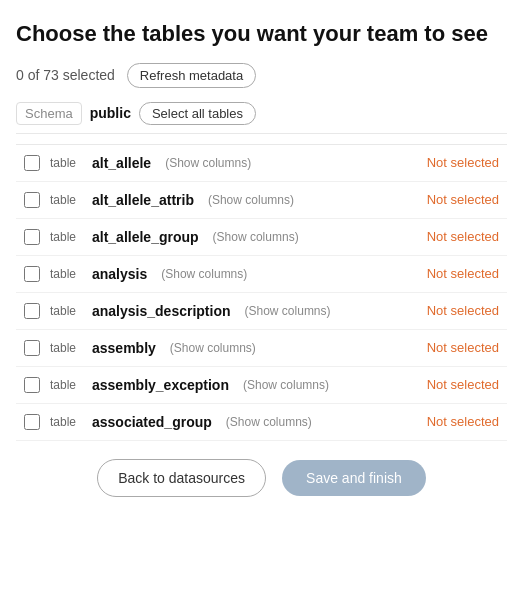 This screenshot has height=605, width=523. Describe the element at coordinates (182, 478) in the screenshot. I see `back-to-datasources-button: Back to datasources` at that location.